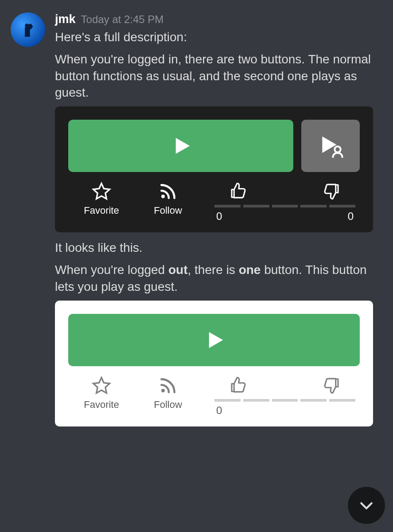 The image size is (393, 532). I want to click on user-avatar, so click(28, 30).